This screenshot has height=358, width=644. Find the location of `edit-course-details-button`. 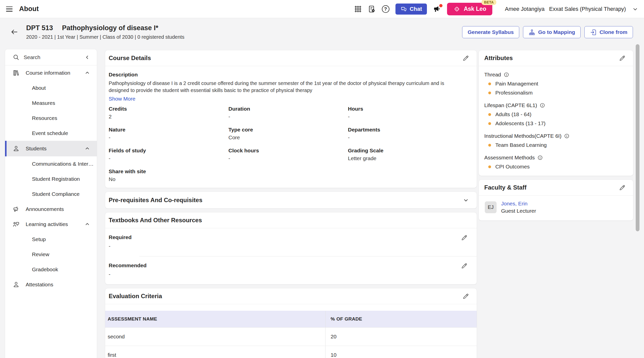

edit-course-details-button is located at coordinates (466, 58).